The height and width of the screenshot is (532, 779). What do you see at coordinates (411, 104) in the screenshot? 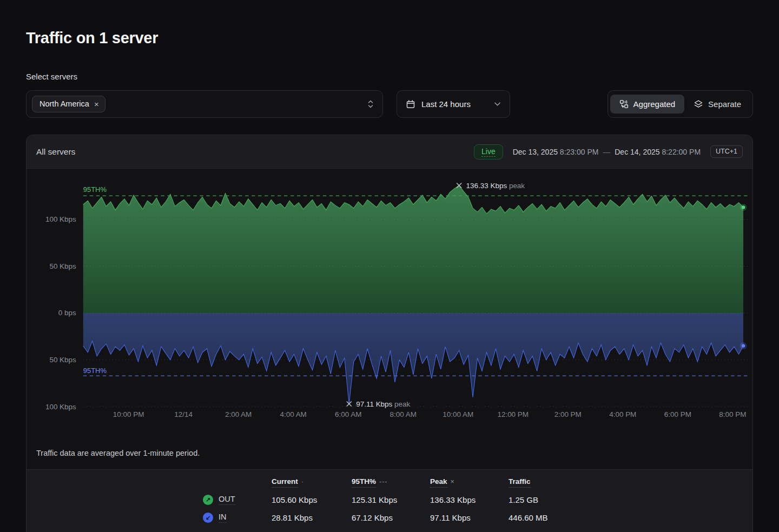
I see `calendar-icon` at bounding box center [411, 104].